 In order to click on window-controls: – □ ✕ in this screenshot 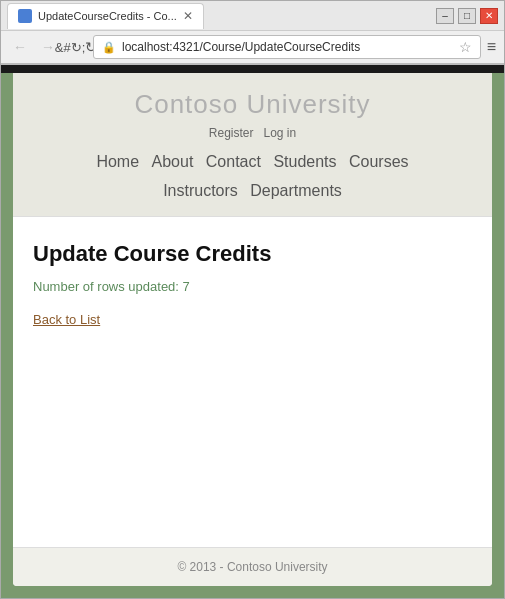, I will do `click(467, 16)`.